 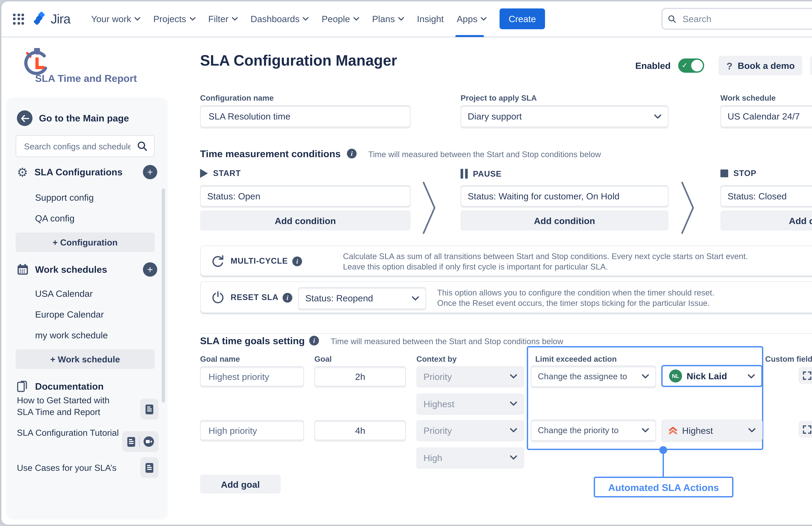 What do you see at coordinates (811, 65) in the screenshot?
I see `setup-wizard-button: Setup Wizard` at bounding box center [811, 65].